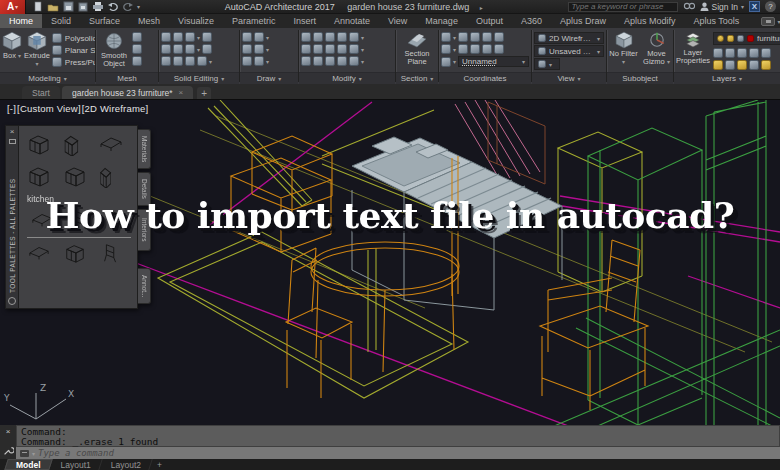  I want to click on save-as-icon, so click(83, 6).